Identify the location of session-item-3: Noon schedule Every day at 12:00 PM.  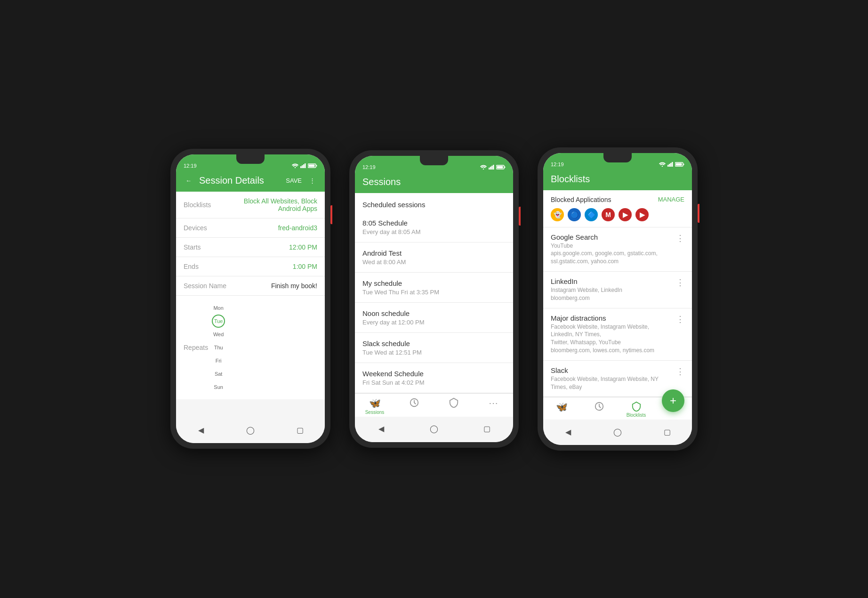
(434, 318).